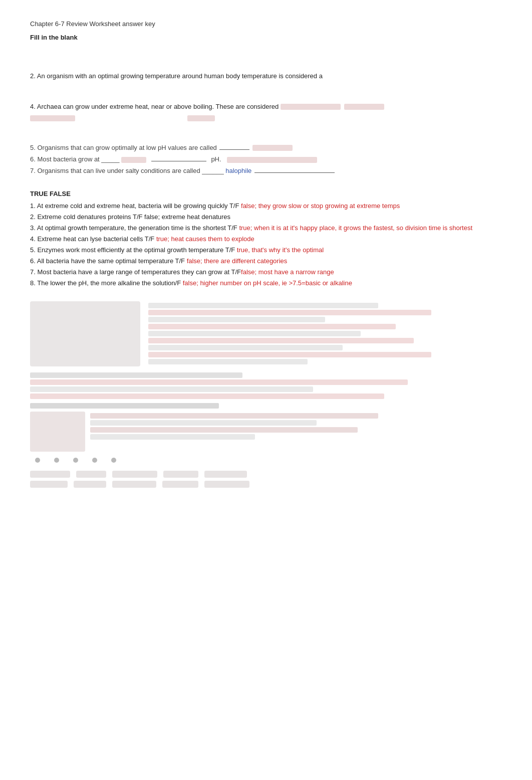  I want to click on q5-answer, so click(273, 148).